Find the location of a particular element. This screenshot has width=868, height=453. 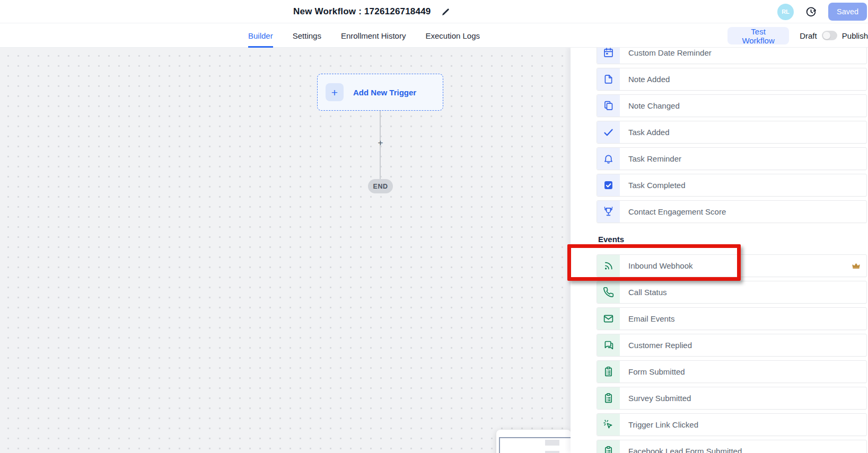

page-title: New Workflow : 1726126718449 is located at coordinates (362, 12).